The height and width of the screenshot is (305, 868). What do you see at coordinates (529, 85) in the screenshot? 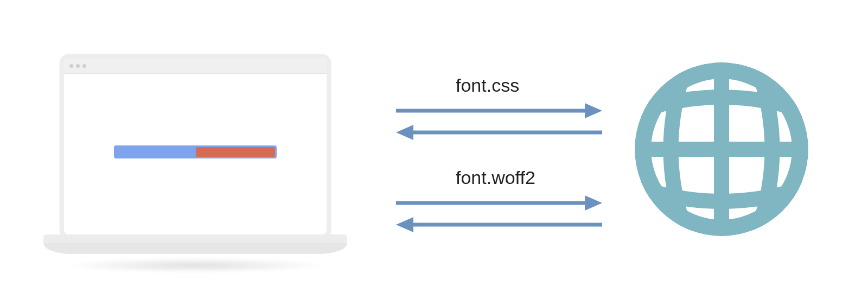
I see `request-css-label: font.css` at bounding box center [529, 85].